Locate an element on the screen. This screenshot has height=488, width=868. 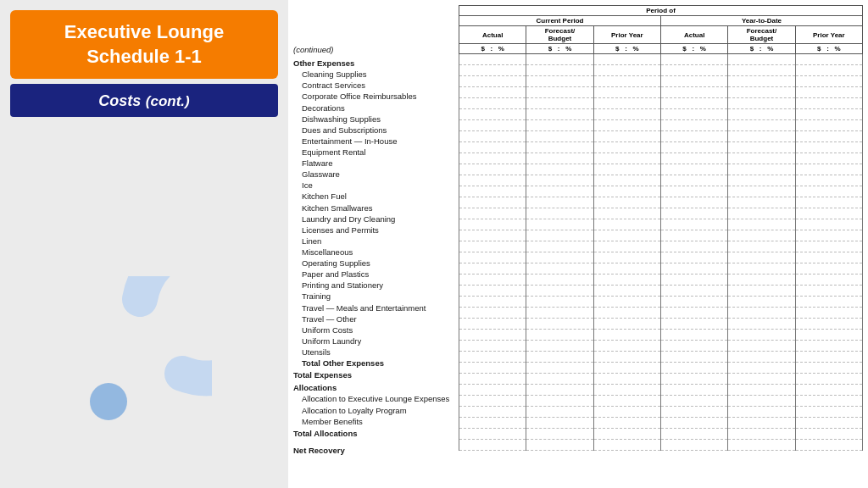
prior-year-header-cp: Prior Year is located at coordinates (627, 36).